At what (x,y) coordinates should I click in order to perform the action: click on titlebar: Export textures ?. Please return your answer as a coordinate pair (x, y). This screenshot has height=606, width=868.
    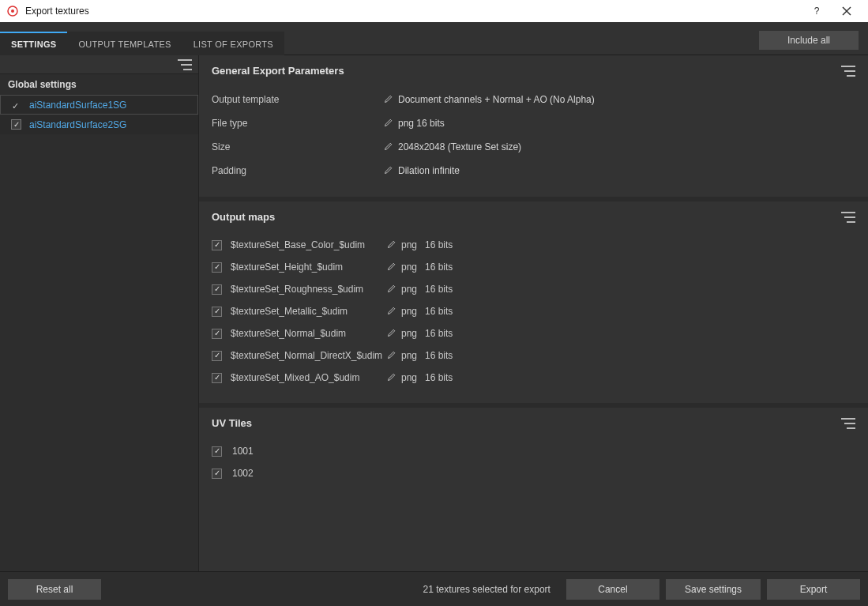
    Looking at the image, I should click on (434, 11).